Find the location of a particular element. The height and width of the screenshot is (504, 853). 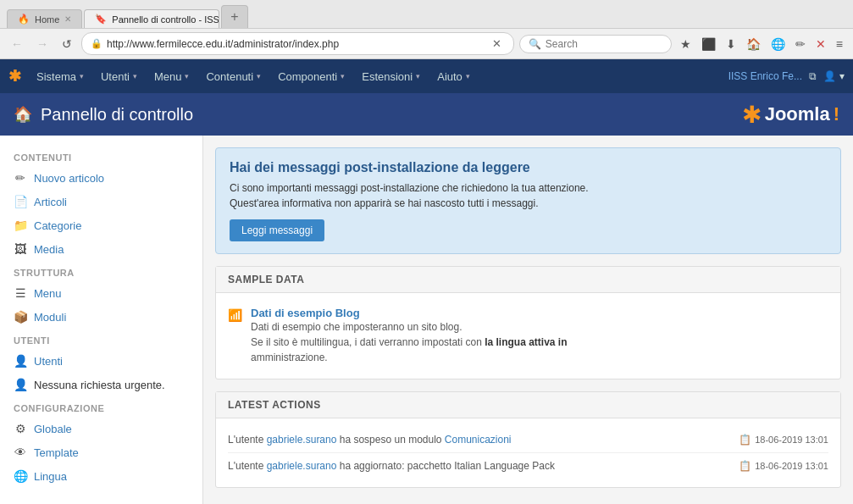

estensioni-caret: ▾ is located at coordinates (418, 76).